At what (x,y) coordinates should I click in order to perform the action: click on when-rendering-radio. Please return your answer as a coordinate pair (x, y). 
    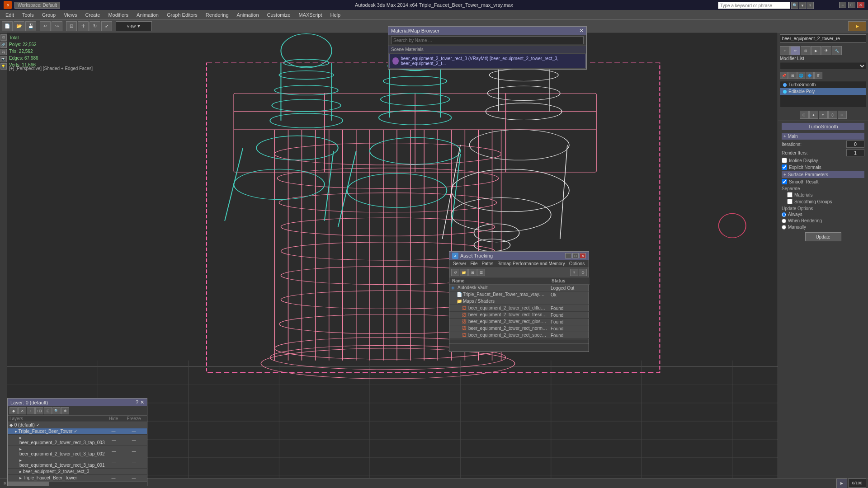
    Looking at the image, I should click on (784, 221).